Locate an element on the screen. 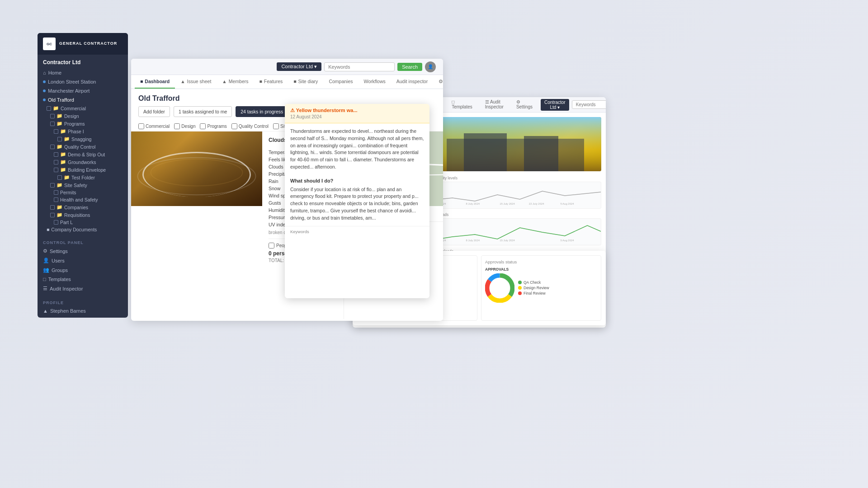  person-icon: ▲ is located at coordinates (45, 311).